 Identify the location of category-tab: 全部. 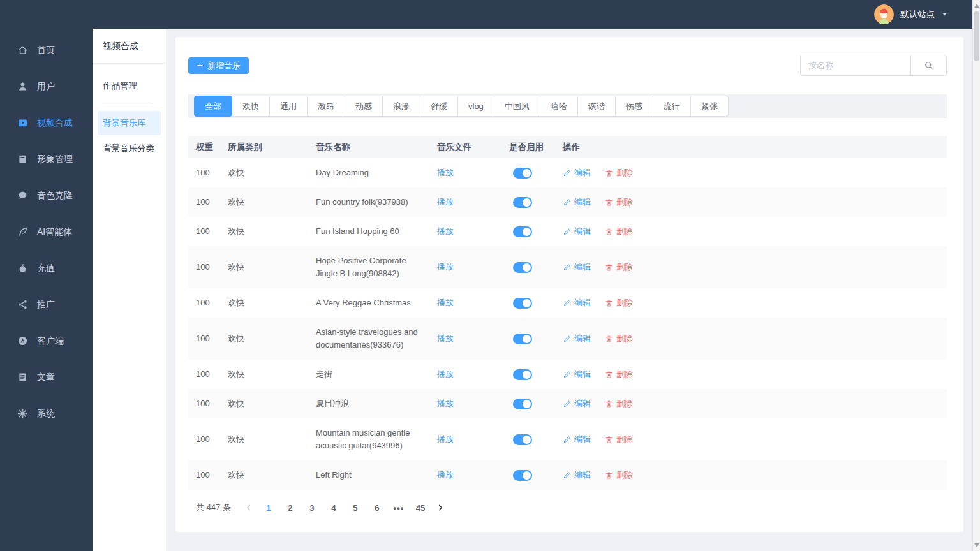
(213, 106).